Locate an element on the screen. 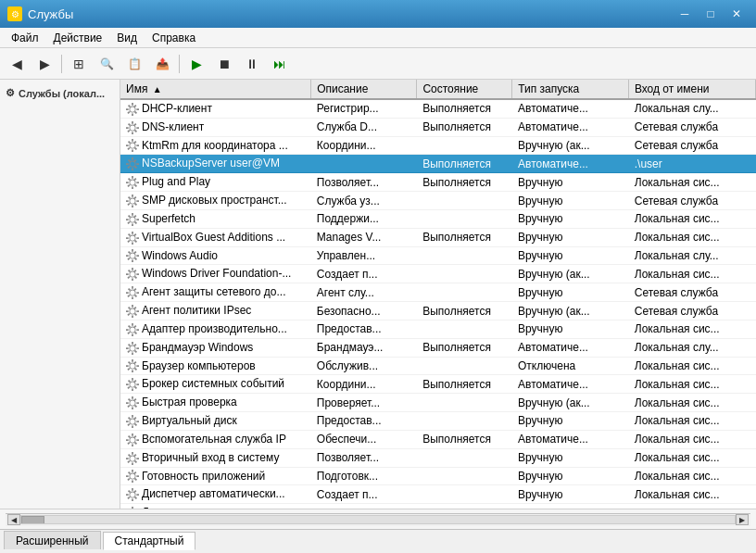 The image size is (756, 553). sort-arrow: ▲ is located at coordinates (158, 89).